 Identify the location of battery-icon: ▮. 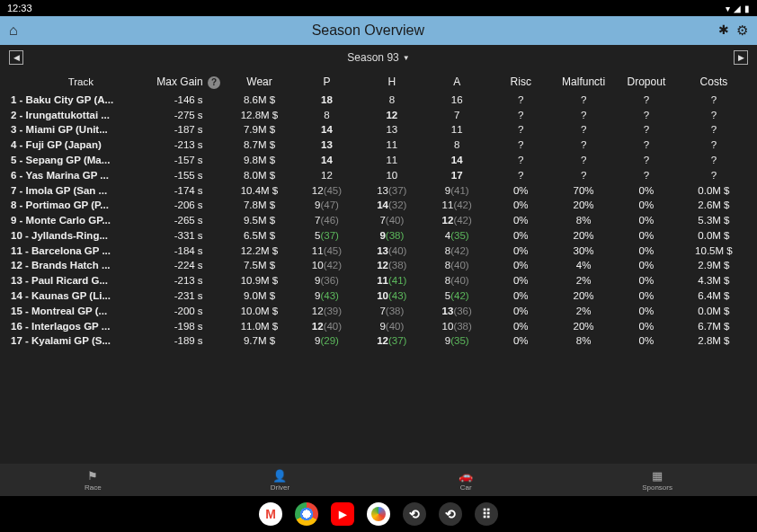
(747, 9).